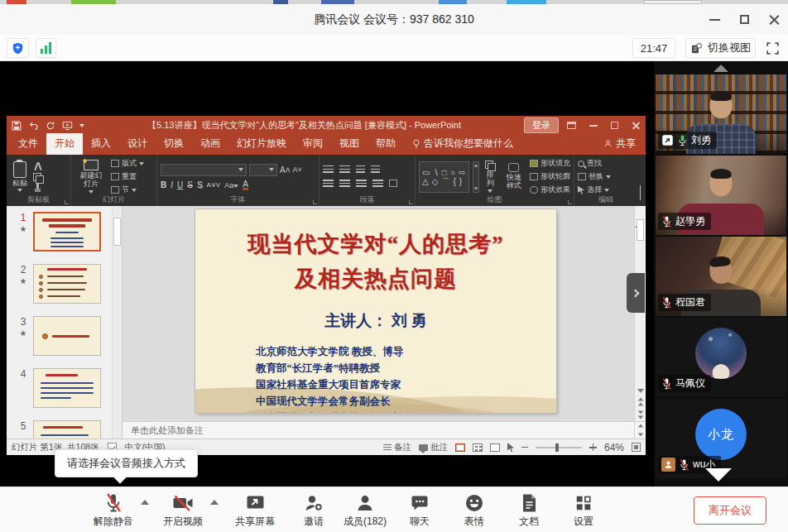 The width and height of the screenshot is (788, 532). I want to click on close-icon, so click(775, 20).